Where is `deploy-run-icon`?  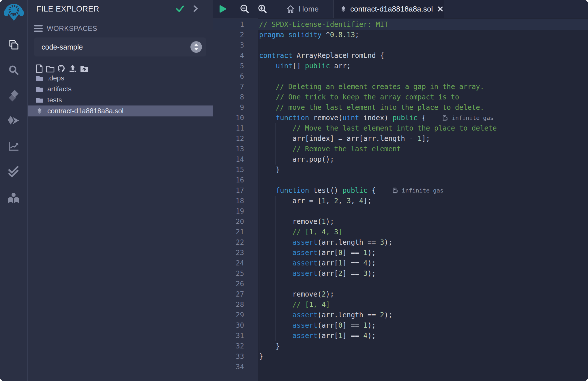
deploy-run-icon is located at coordinates (14, 121).